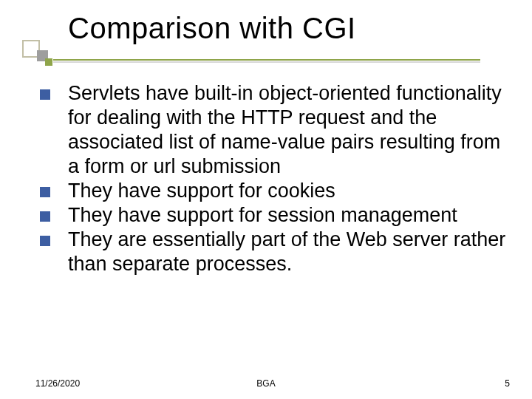 The image size is (532, 399). I want to click on list-item: They have support for cookies, so click(273, 191).